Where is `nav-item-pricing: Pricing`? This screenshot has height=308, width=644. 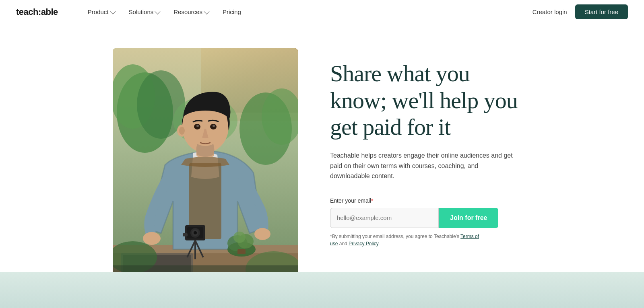
nav-item-pricing: Pricing is located at coordinates (232, 12).